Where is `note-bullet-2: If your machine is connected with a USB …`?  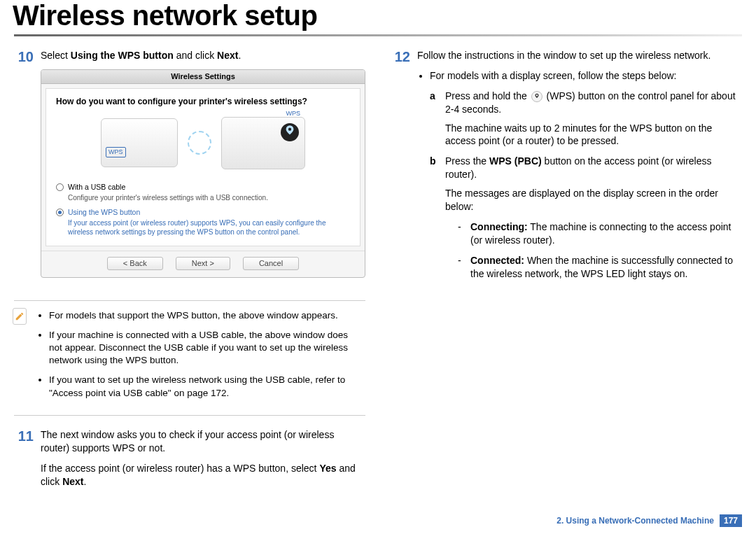
note-bullet-2: If your machine is connected with a USB … is located at coordinates (205, 349).